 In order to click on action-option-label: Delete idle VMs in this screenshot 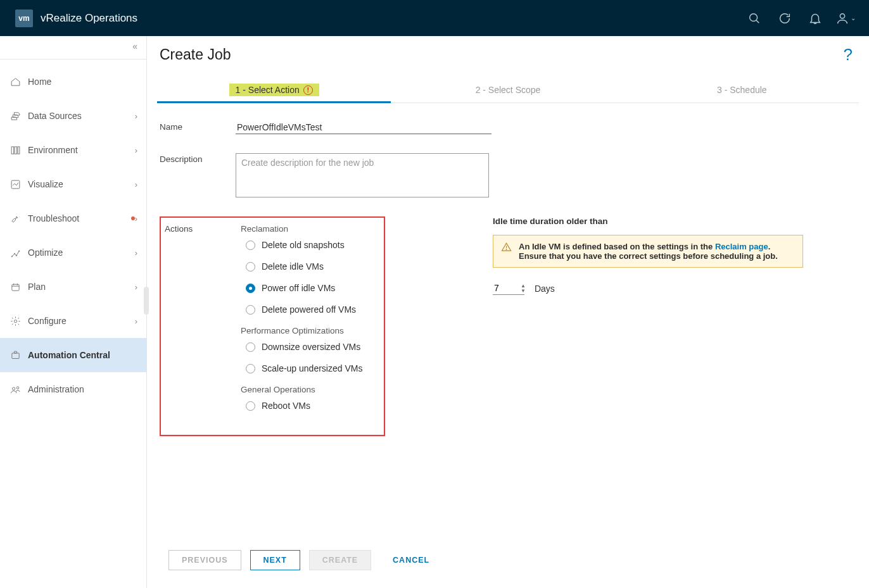, I will do `click(293, 266)`.